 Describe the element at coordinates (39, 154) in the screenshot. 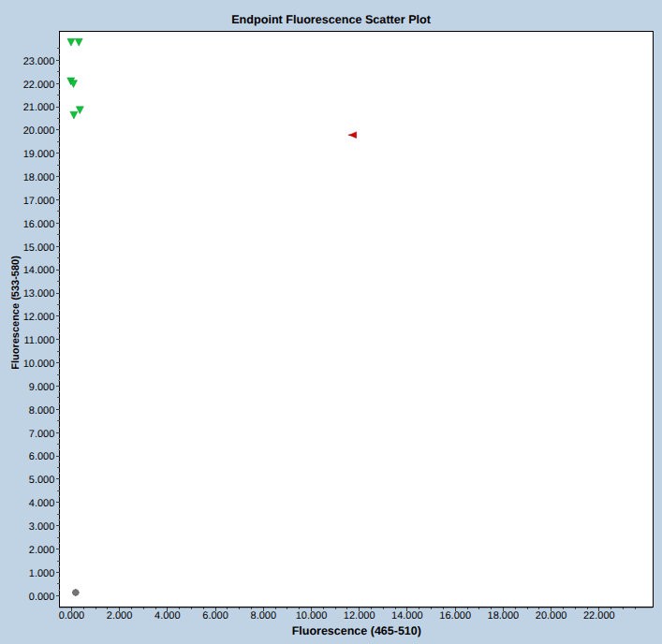

I see `svg-text: 19.000` at that location.